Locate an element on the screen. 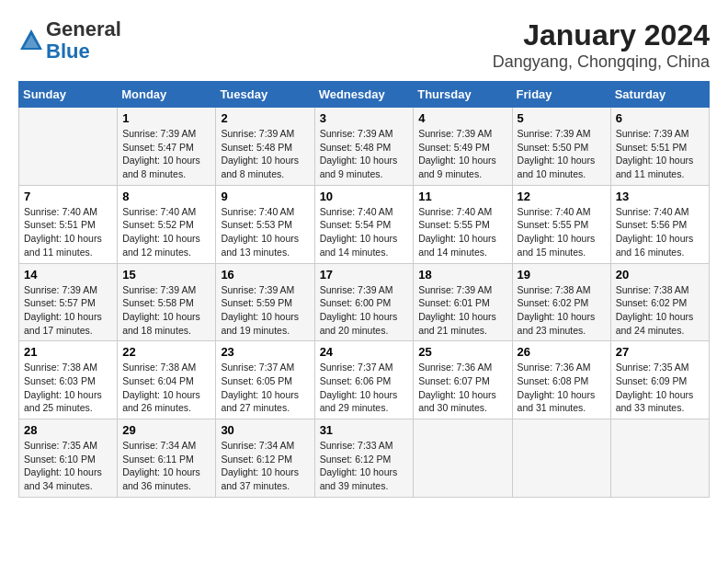 The image size is (728, 563). day-info: Sunrise: 7:38 AMSunset: 6:04 PMDaylight:… is located at coordinates (166, 388).